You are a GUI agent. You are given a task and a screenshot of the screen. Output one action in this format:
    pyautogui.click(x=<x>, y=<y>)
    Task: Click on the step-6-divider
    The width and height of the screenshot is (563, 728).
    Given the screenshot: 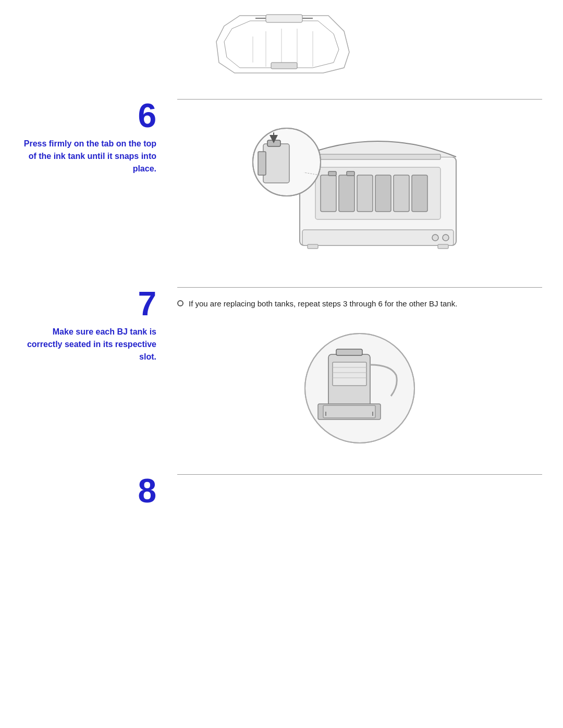 What is the action you would take?
    pyautogui.click(x=360, y=99)
    